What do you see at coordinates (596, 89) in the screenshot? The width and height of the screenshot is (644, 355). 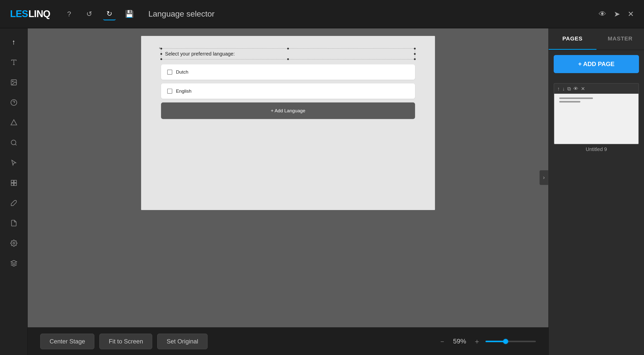 I see `thumbnail-controls: ↑ ↓ ⧉ 👁 ✕` at bounding box center [596, 89].